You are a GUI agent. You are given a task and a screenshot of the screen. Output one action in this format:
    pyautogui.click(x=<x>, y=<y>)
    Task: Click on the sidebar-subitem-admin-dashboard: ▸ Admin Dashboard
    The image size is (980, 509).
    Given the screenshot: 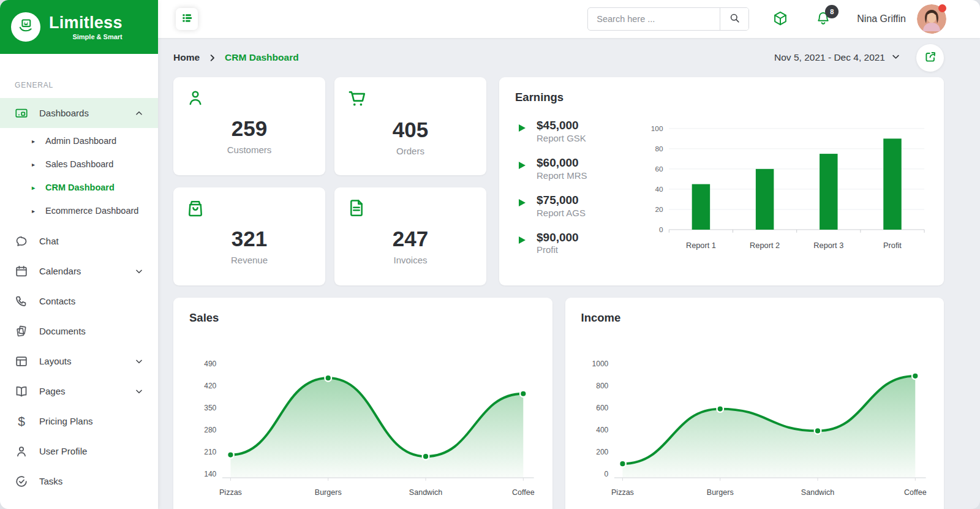 What is the action you would take?
    pyautogui.click(x=79, y=141)
    